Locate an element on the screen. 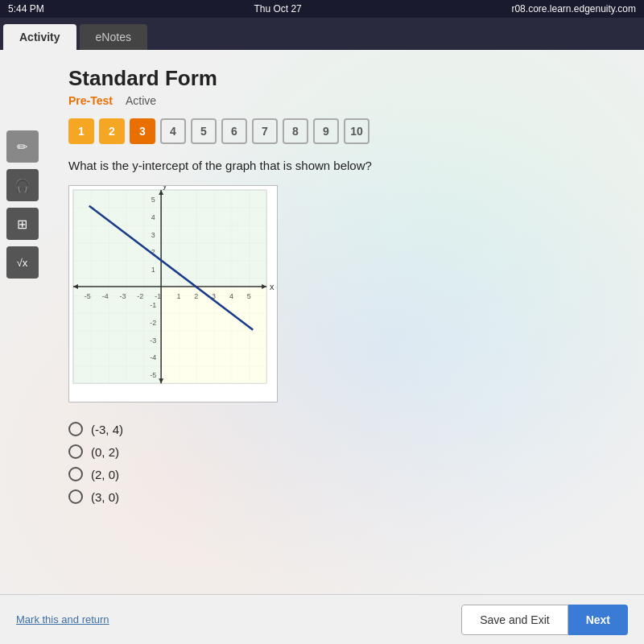  question-numbers: 1 2 3 4 5 6 7 8 9 10 is located at coordinates (345, 131).